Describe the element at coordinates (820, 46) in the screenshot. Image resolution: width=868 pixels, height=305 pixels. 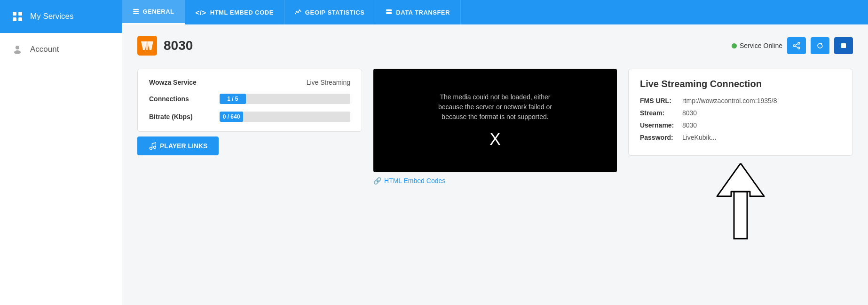
I see `refresh-button` at that location.